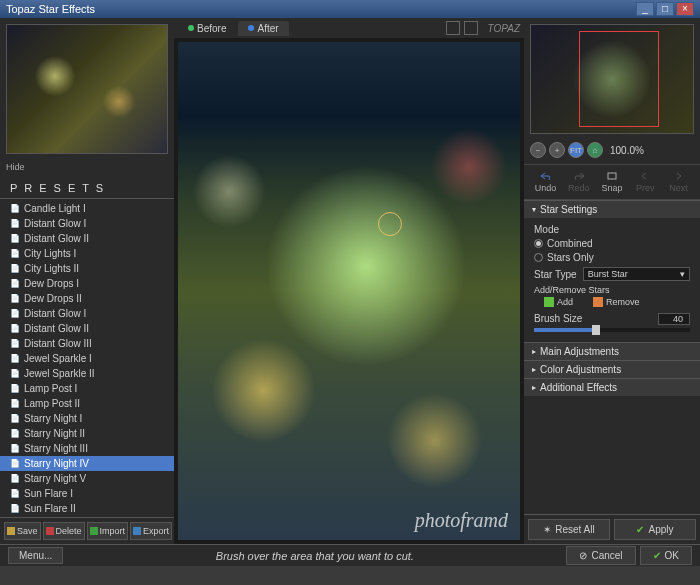 The height and width of the screenshot is (585, 700). What do you see at coordinates (616, 302) in the screenshot?
I see `remove-stars-button: Remove` at bounding box center [616, 302].